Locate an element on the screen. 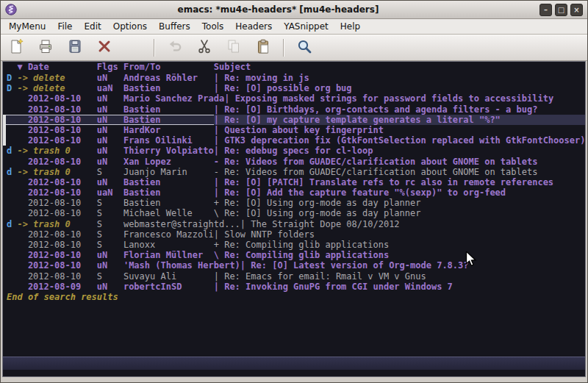 This screenshot has height=383, width=588. column-header-subject: Subject is located at coordinates (400, 68).